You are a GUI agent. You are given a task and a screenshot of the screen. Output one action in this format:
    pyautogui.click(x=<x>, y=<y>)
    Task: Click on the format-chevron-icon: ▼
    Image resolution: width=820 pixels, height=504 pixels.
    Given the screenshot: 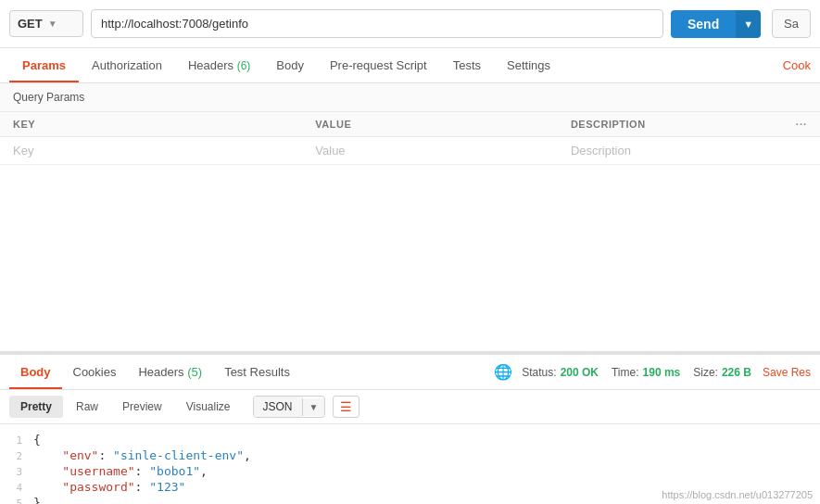 What is the action you would take?
    pyautogui.click(x=313, y=408)
    